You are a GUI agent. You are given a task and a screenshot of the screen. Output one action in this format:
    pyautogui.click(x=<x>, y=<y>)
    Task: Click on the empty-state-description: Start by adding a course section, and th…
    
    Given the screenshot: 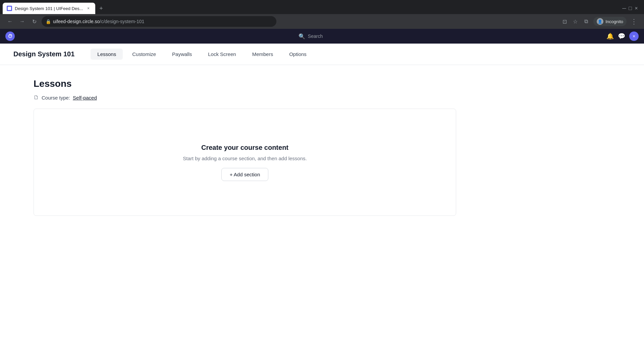 What is the action you would take?
    pyautogui.click(x=245, y=158)
    